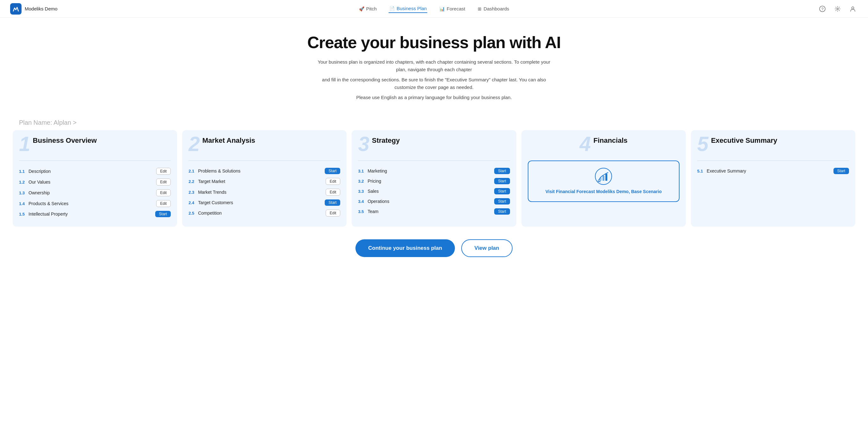 The width and height of the screenshot is (868, 447). What do you see at coordinates (22, 182) in the screenshot?
I see `section-num-1.2: 1.2` at bounding box center [22, 182].